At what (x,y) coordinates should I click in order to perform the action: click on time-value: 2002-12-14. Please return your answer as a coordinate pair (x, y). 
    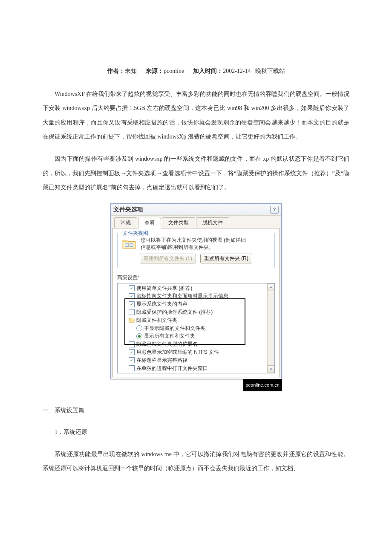
    Looking at the image, I should click on (237, 71).